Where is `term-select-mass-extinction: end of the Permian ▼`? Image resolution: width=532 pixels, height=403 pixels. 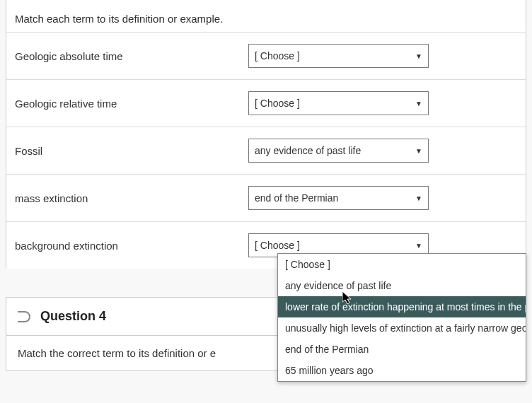
term-select-mass-extinction: end of the Permian ▼ is located at coordinates (338, 198).